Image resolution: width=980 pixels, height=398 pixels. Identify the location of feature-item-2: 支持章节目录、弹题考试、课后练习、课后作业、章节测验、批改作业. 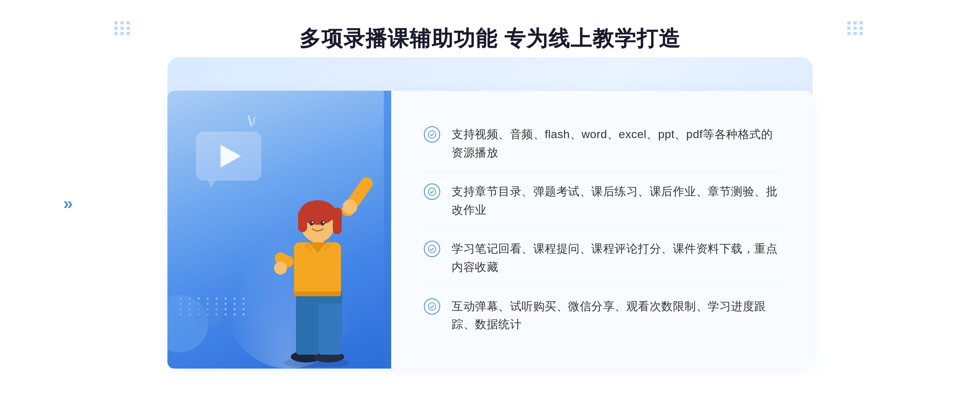
(602, 201).